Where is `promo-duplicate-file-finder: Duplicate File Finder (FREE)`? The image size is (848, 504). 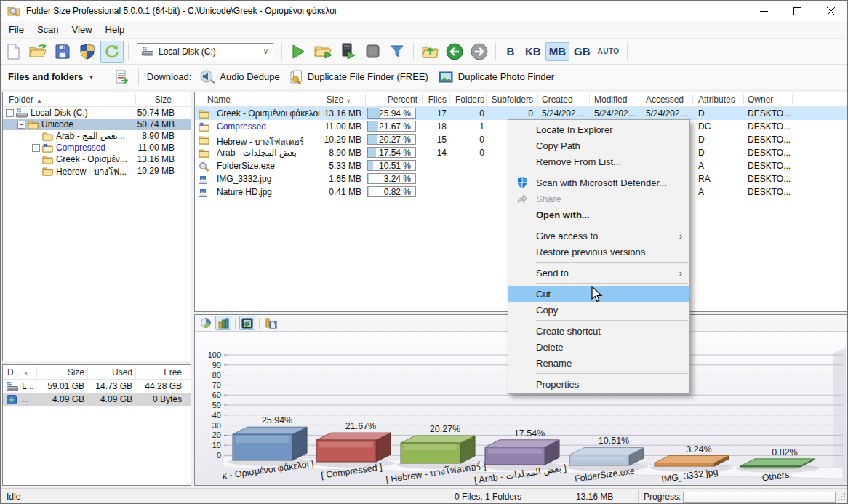
promo-duplicate-file-finder: Duplicate File Finder (FREE) is located at coordinates (359, 77).